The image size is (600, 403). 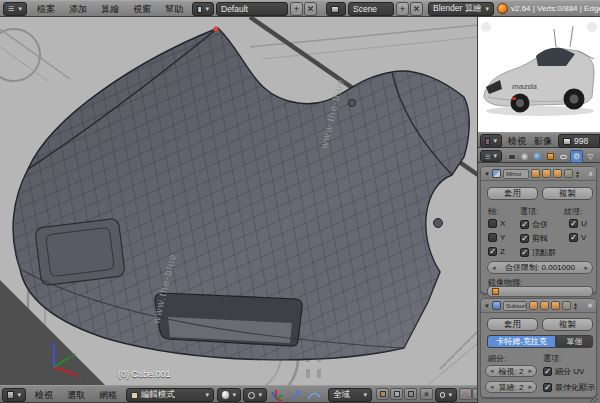 I want to click on mirror-modifier-header: ▼ Mirror ▲▼ ∧, so click(x=538, y=174).